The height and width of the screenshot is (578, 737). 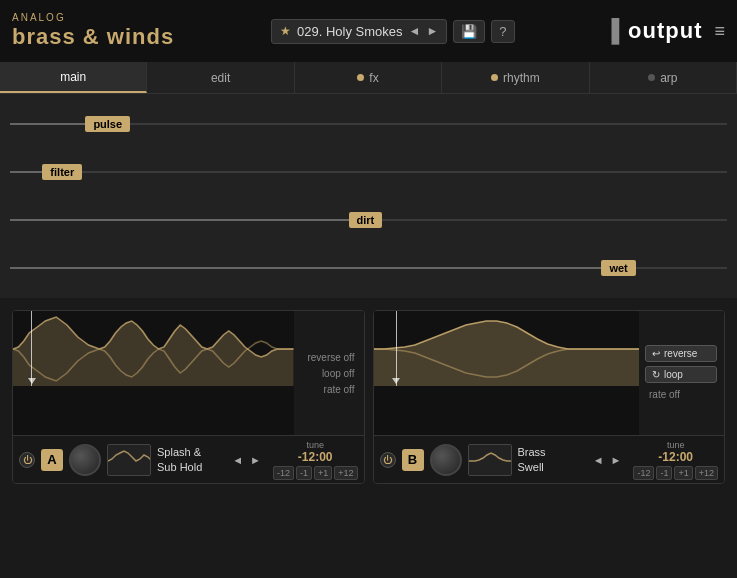 What do you see at coordinates (350, 32) in the screenshot?
I see `preset-name: 029. Holy Smokes` at bounding box center [350, 32].